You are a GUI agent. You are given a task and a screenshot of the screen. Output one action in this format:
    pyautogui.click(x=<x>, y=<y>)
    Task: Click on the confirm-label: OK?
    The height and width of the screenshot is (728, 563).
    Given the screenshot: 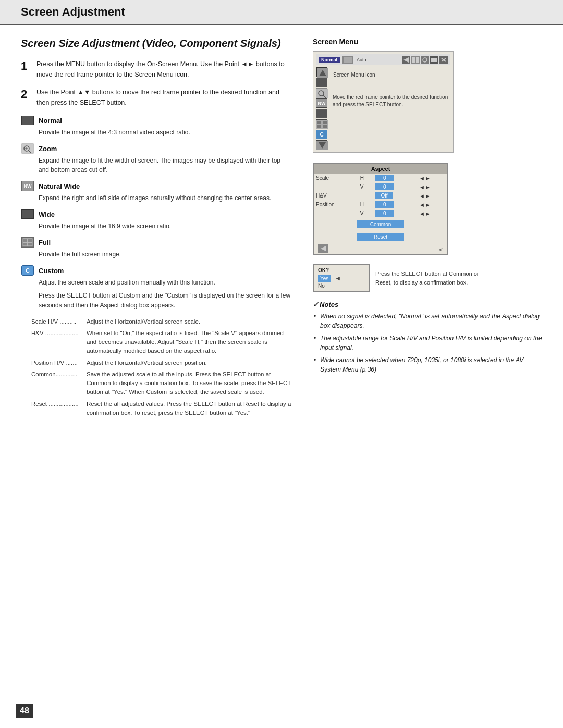 What is the action you would take?
    pyautogui.click(x=341, y=270)
    